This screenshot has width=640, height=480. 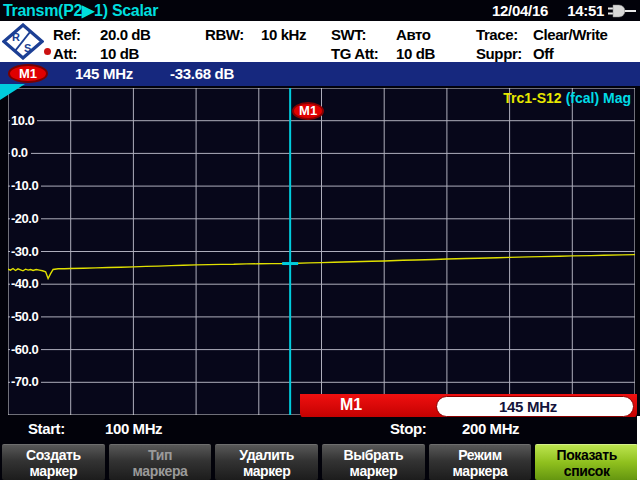 I want to click on softkey-marker-mode: Режим маркера, so click(x=480, y=462).